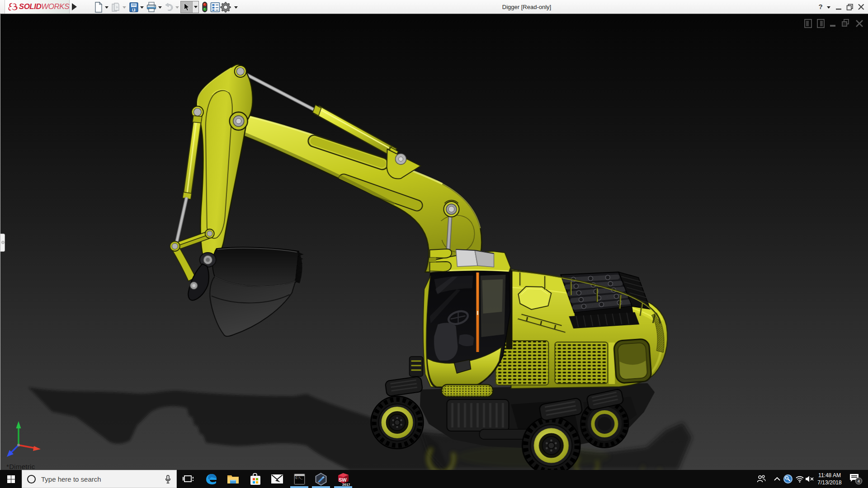 The width and height of the screenshot is (868, 488). What do you see at coordinates (168, 479) in the screenshot?
I see `microphone-icon` at bounding box center [168, 479].